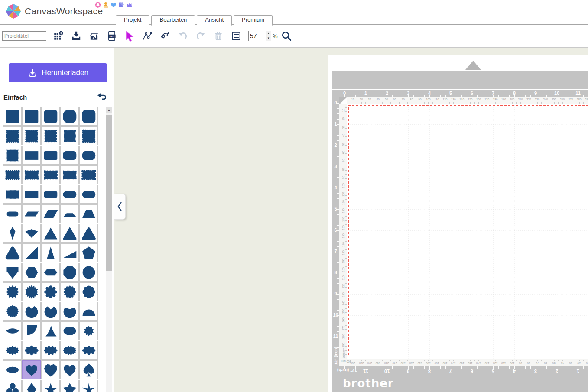 Image resolution: width=588 pixels, height=392 pixels. What do you see at coordinates (69, 386) in the screenshot?
I see `shape-tile-star-fat` at bounding box center [69, 386].